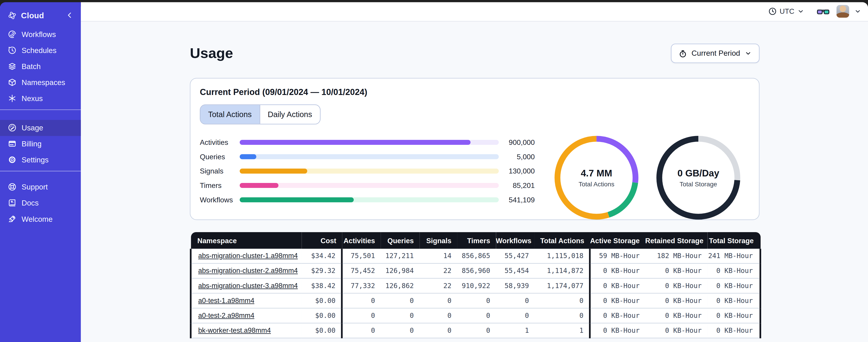 This screenshot has width=868, height=342. What do you see at coordinates (562, 301) in the screenshot?
I see `cell-total_actions: 0` at bounding box center [562, 301].